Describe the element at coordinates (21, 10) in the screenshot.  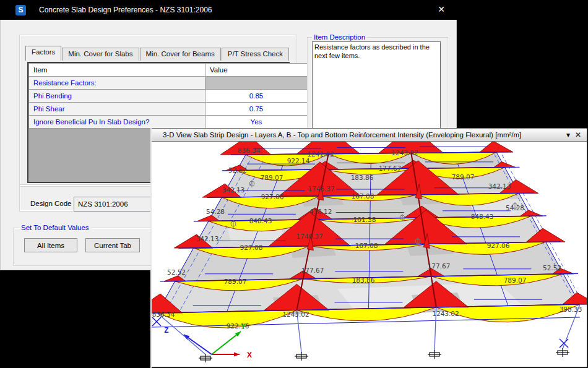
I see `app-icon: S` at that location.